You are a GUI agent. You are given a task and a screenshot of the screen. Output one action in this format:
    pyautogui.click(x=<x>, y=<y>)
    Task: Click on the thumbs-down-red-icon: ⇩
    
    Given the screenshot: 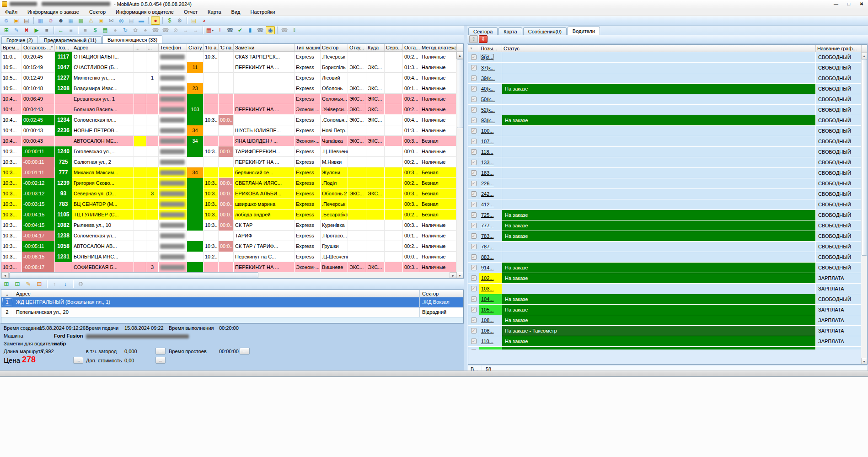 What is the action you would take?
    pyautogui.click(x=483, y=39)
    